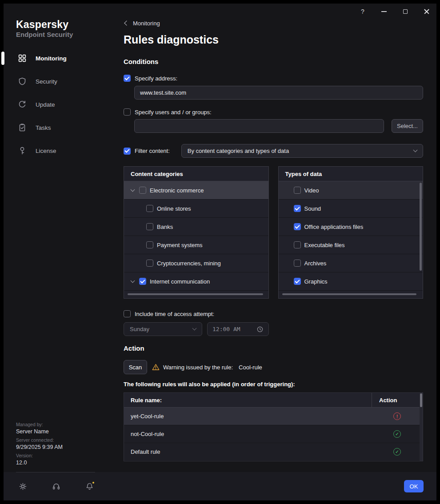  I want to click on back-link: Monitoring, so click(273, 23).